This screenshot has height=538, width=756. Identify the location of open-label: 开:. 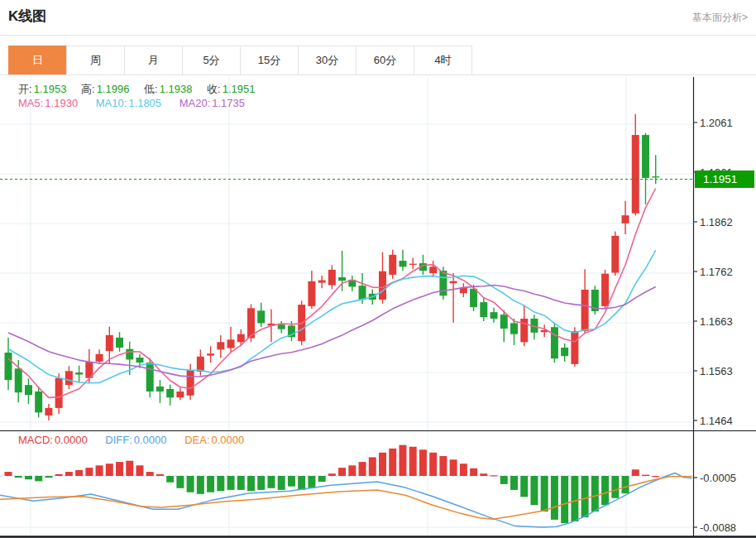
(25, 89).